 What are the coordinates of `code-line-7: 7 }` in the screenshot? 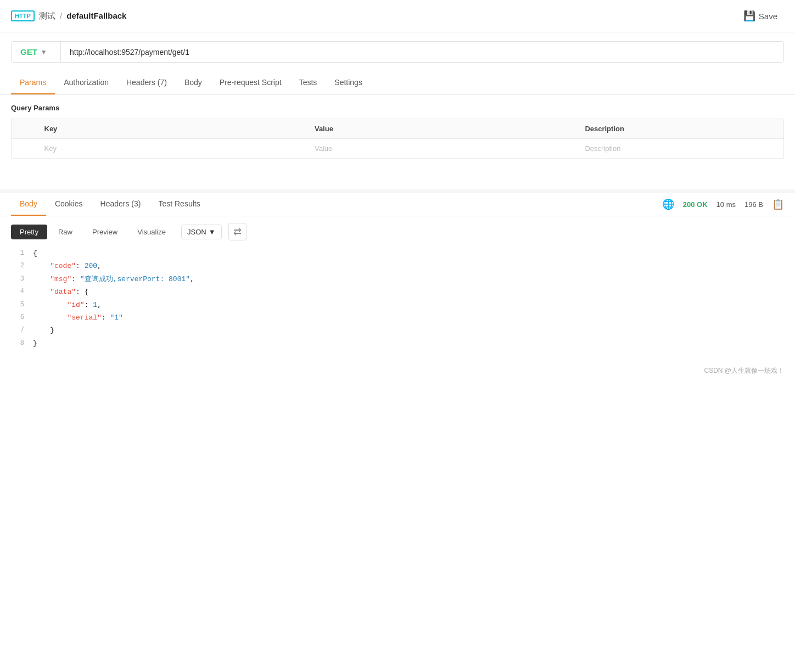 It's located at (398, 331).